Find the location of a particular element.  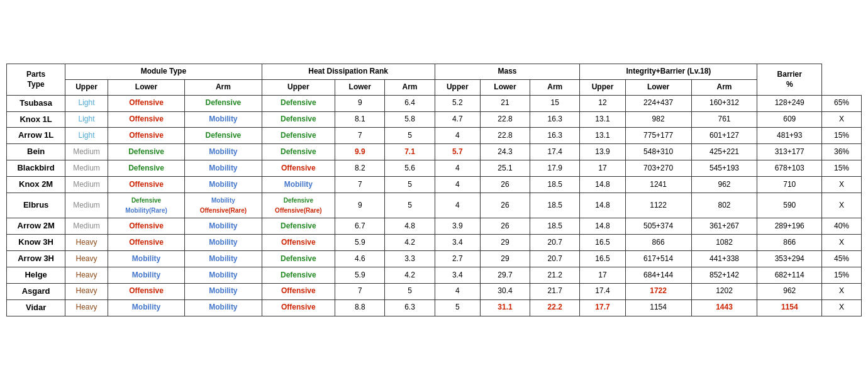

int-upper-cell: 1154 is located at coordinates (658, 308).